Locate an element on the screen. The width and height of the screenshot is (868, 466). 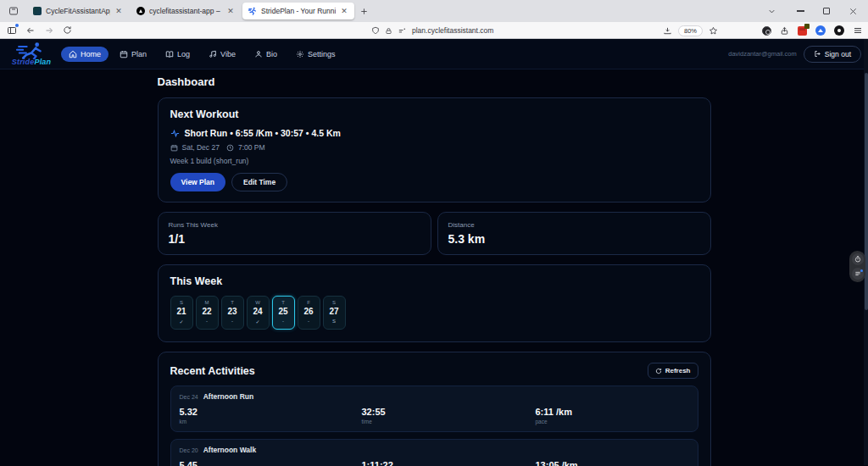
tracking-shield-icon is located at coordinates (376, 31).